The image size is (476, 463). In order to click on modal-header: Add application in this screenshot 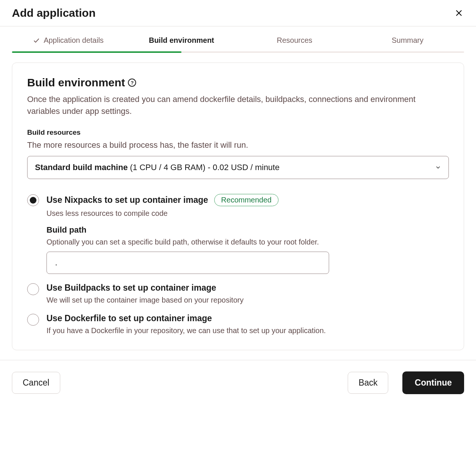, I will do `click(238, 13)`.